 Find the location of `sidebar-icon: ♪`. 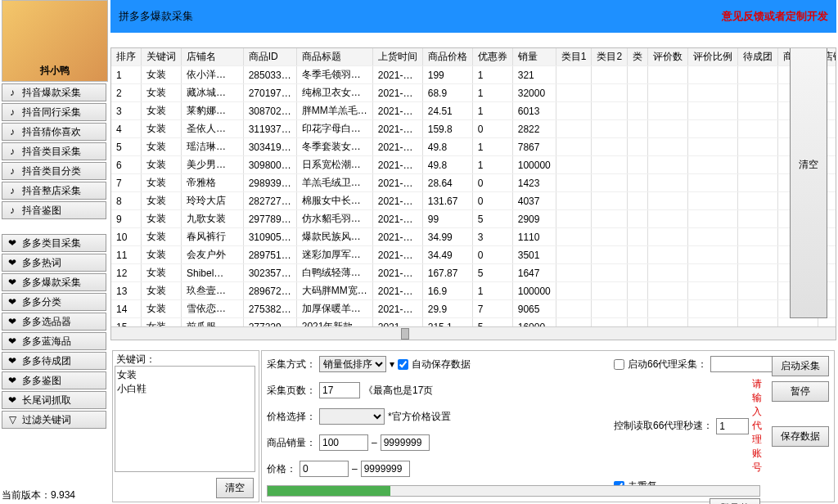

sidebar-icon: ♪ is located at coordinates (12, 92).